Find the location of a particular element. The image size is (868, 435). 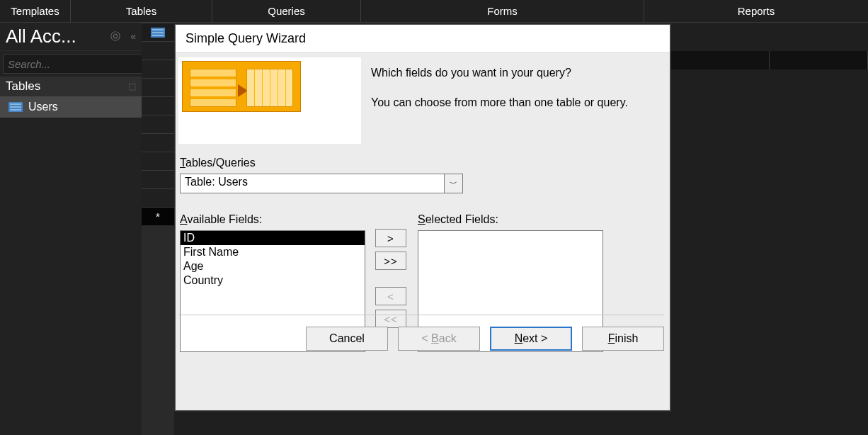

ribbon-tab-forms: Forms is located at coordinates (503, 11).